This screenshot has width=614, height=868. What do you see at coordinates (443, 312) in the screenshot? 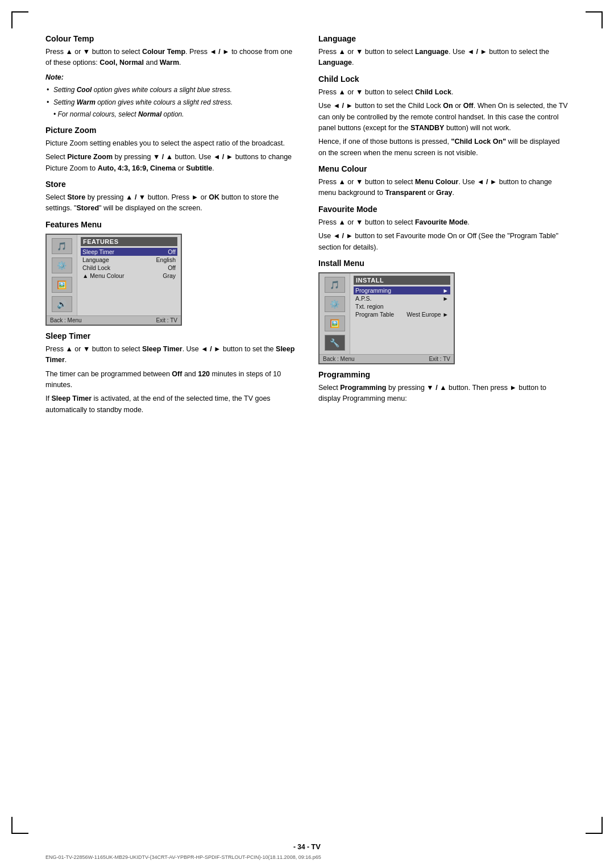
I see `section-install-menu: Install Menu 🎵 ⚙️ 🖼️ 🔧 INSTALL Progra` at bounding box center [443, 312].